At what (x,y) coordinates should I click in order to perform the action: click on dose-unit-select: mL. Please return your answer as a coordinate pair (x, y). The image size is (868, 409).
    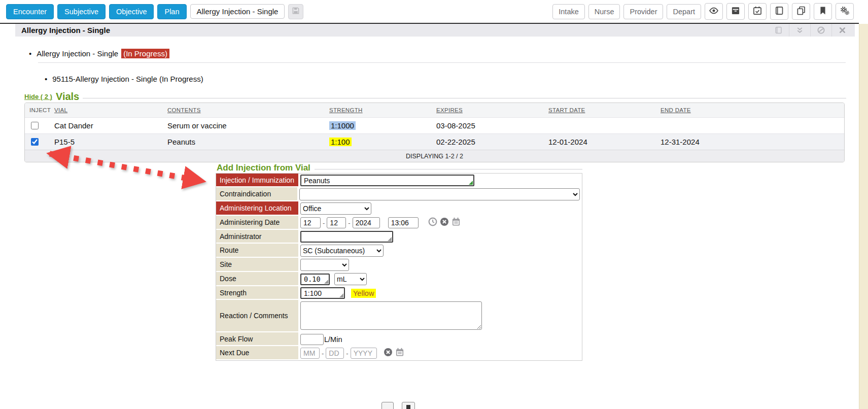
    Looking at the image, I should click on (351, 279).